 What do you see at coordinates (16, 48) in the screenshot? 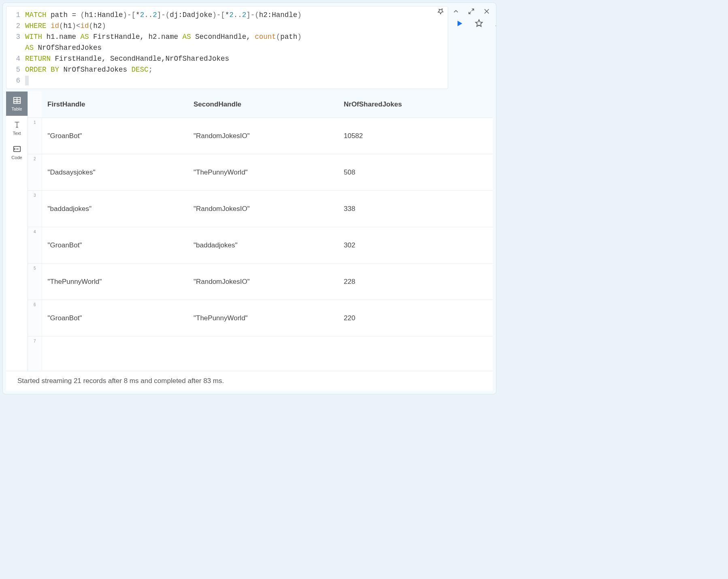
I see `line-gutter: 123456` at bounding box center [16, 48].